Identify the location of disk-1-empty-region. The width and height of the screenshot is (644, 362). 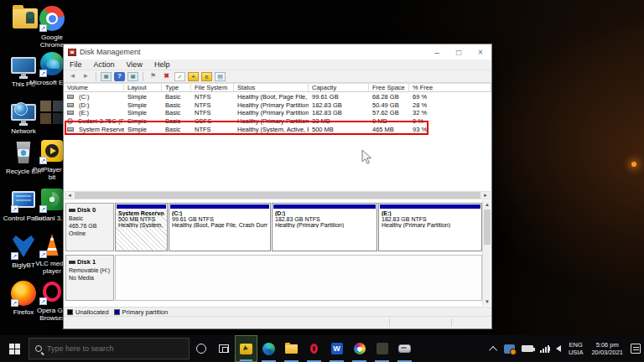
(299, 278).